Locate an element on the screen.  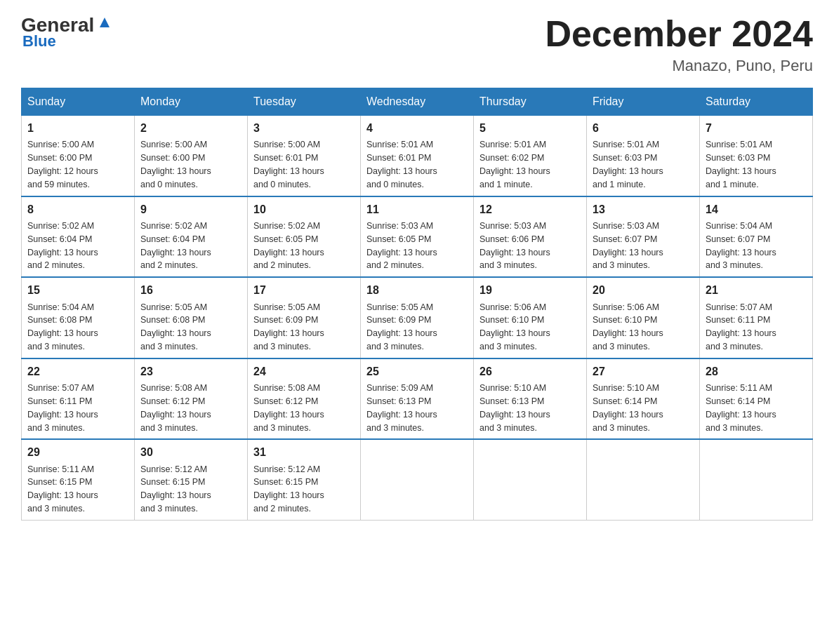
day-number: 27 is located at coordinates (643, 372).